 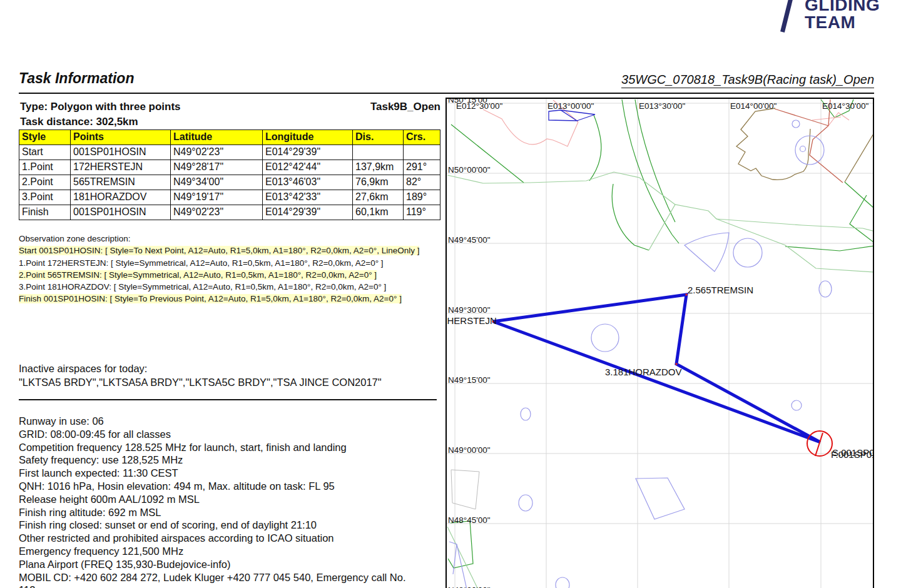 What do you see at coordinates (213, 538) in the screenshot?
I see `note-line: Other restricted and prohibited airspace…` at bounding box center [213, 538].